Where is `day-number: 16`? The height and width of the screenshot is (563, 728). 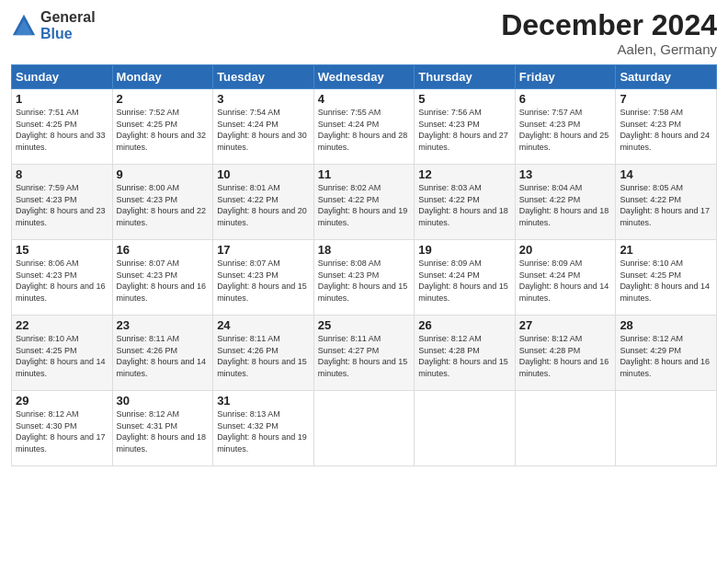 day-number: 16 is located at coordinates (164, 250).